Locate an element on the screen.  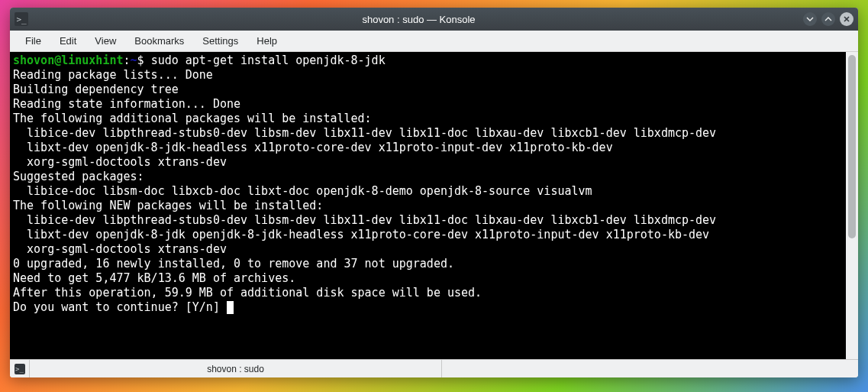
prompt-sigil: $ is located at coordinates (144, 60).